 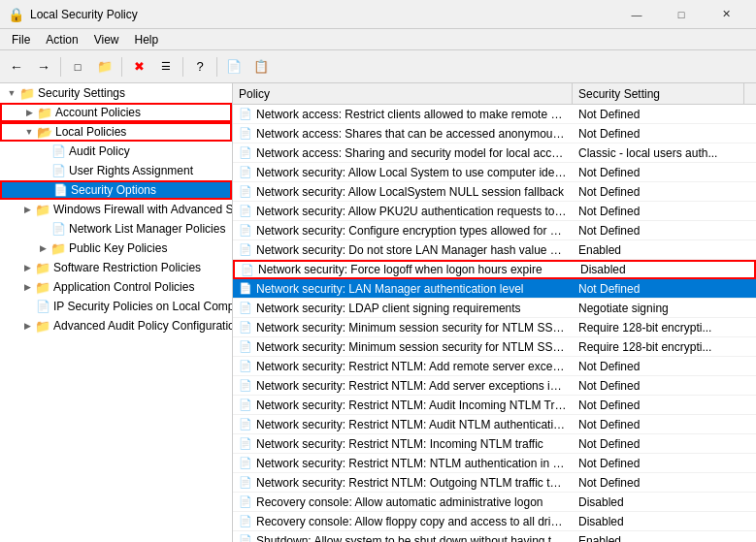 What do you see at coordinates (16, 67) in the screenshot?
I see `back-button: ←` at bounding box center [16, 67].